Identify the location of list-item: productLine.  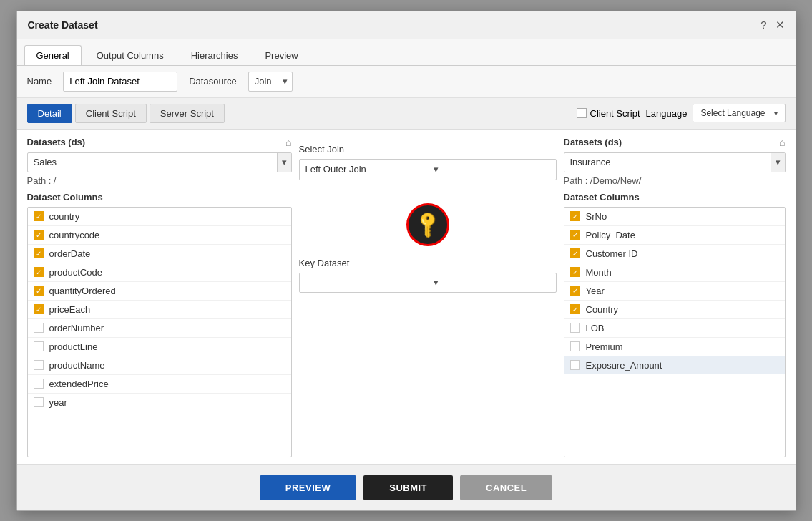
(160, 347).